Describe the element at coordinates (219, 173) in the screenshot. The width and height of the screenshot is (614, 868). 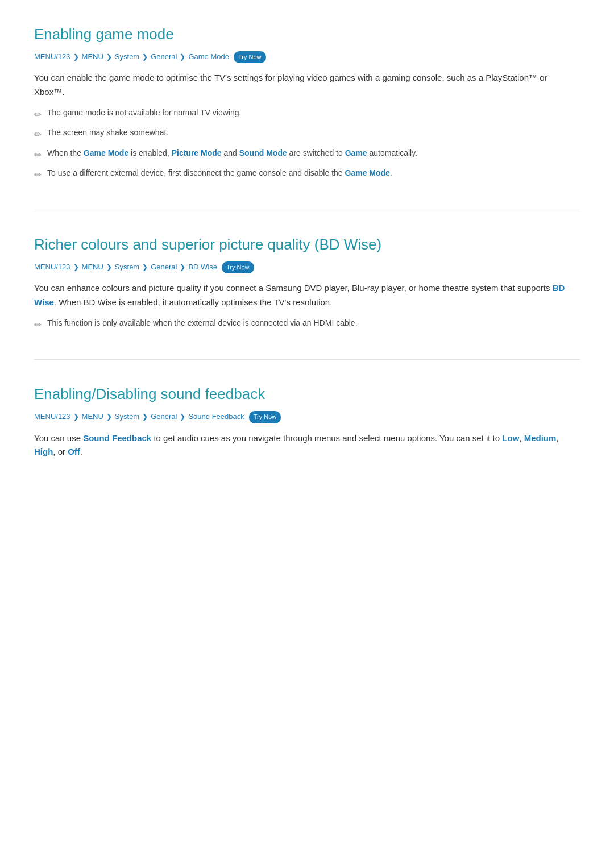
I see `note-text: To use a different external device, firs…` at that location.